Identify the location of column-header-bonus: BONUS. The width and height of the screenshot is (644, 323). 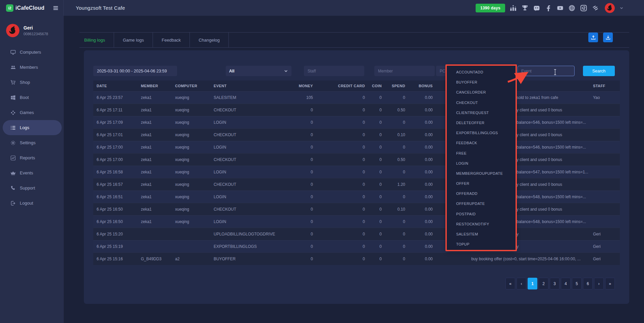
(420, 86).